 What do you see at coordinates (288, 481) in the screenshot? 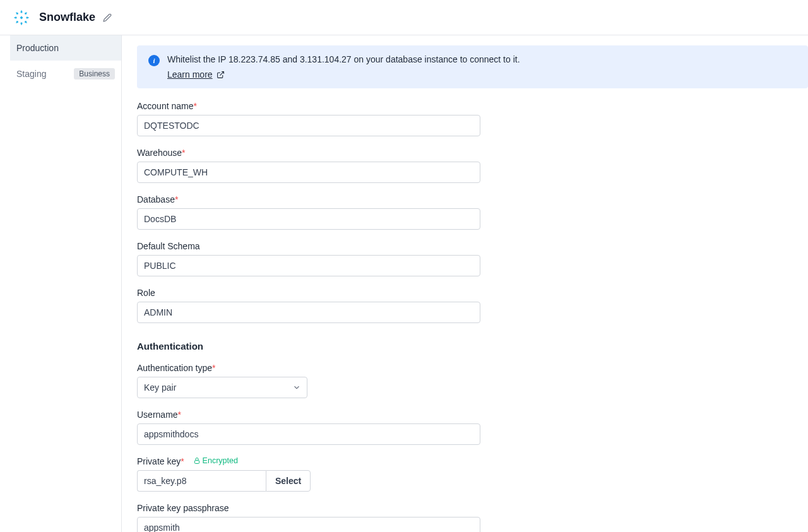
I see `select-file-button: Select` at bounding box center [288, 481].